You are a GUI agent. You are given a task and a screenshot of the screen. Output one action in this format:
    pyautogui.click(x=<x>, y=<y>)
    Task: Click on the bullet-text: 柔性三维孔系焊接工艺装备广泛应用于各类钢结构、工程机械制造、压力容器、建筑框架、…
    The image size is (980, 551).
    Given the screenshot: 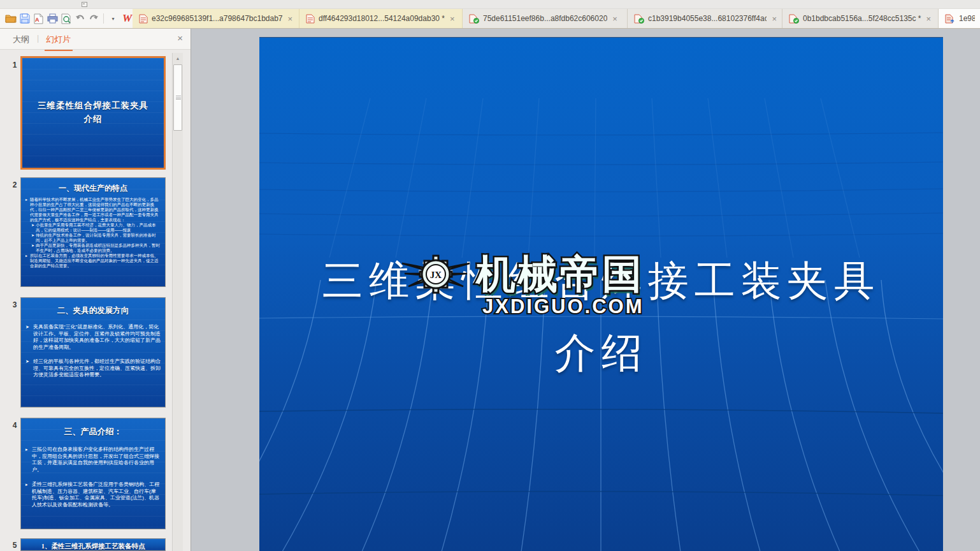 What is the action you would take?
    pyautogui.click(x=96, y=495)
    